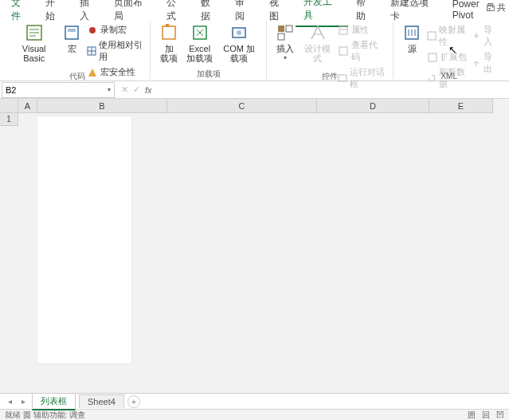 The image size is (509, 420). I want to click on view-pagebreak-icon: 凹, so click(500, 415).